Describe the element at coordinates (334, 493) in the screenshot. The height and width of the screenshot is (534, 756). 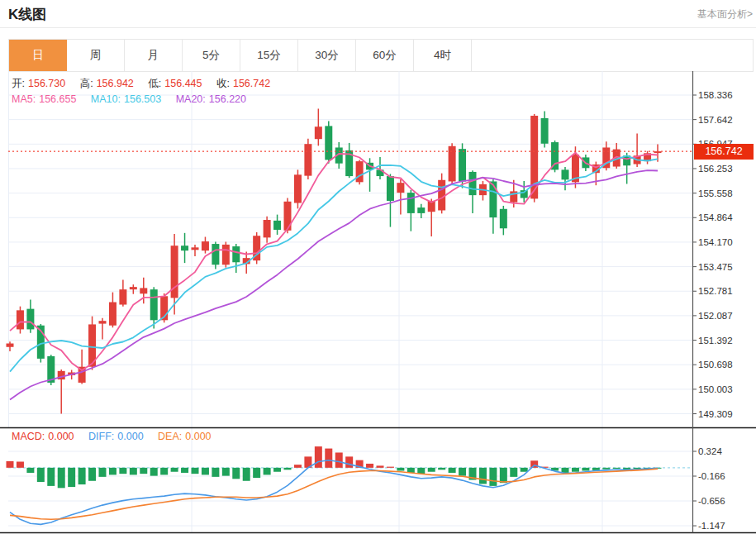
I see `diff-line` at that location.